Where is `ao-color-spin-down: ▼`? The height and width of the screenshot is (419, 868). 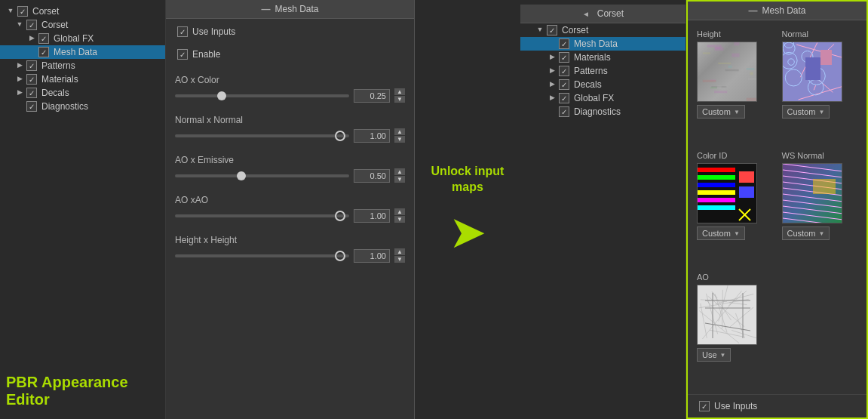 ao-color-spin-down: ▼ is located at coordinates (400, 100).